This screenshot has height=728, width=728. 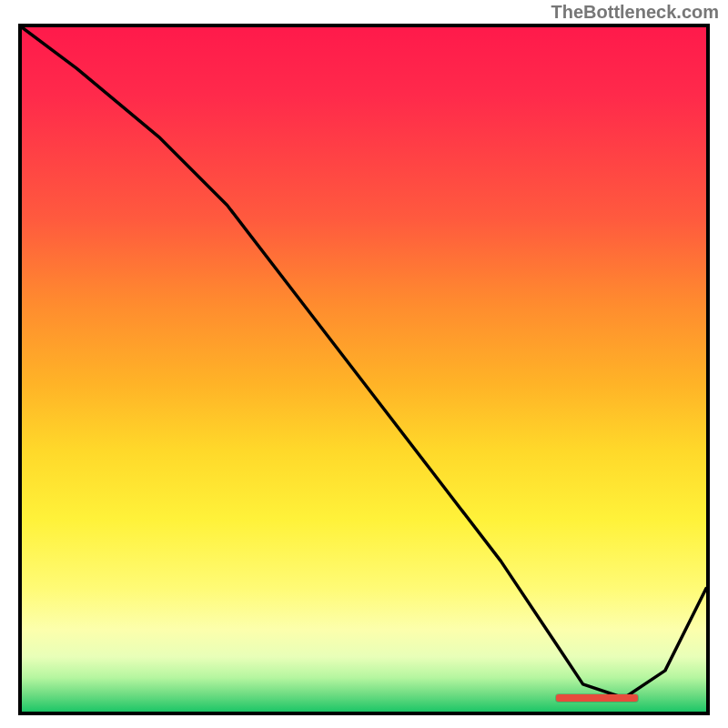 What do you see at coordinates (597, 698) in the screenshot?
I see `optimal-range-marker` at bounding box center [597, 698].